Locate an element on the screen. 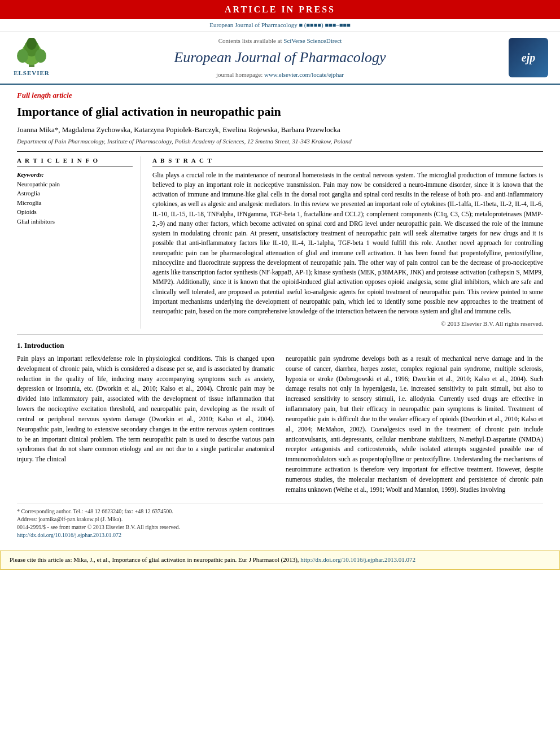  divider is located at coordinates (280, 334).